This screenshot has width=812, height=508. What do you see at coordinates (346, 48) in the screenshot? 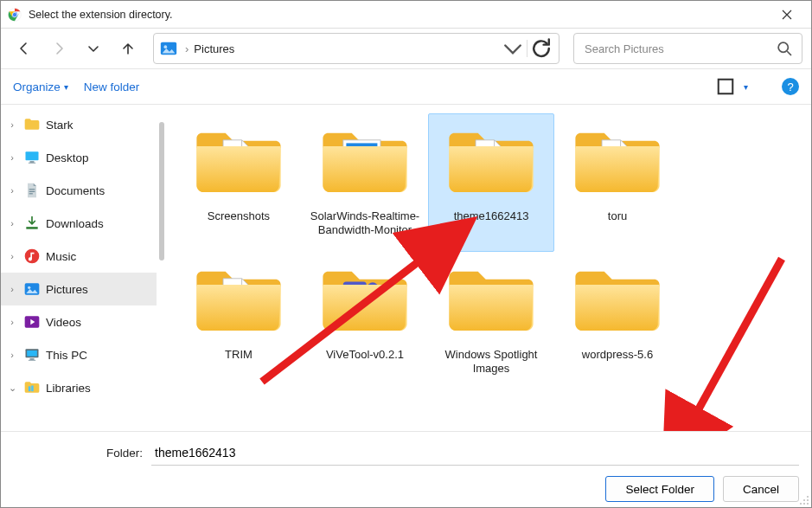
I see `breadcrumb-location: Pictures` at bounding box center [346, 48].